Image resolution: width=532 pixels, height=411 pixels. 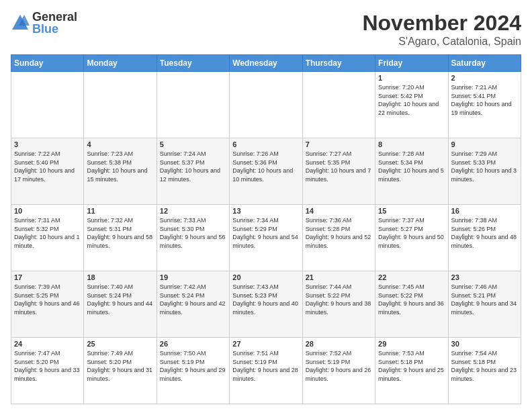 What do you see at coordinates (411, 300) in the screenshot?
I see `day-info: Sunrise: 7:45 AM Sunset: 5:22 PM Dayligh…` at bounding box center [411, 300].